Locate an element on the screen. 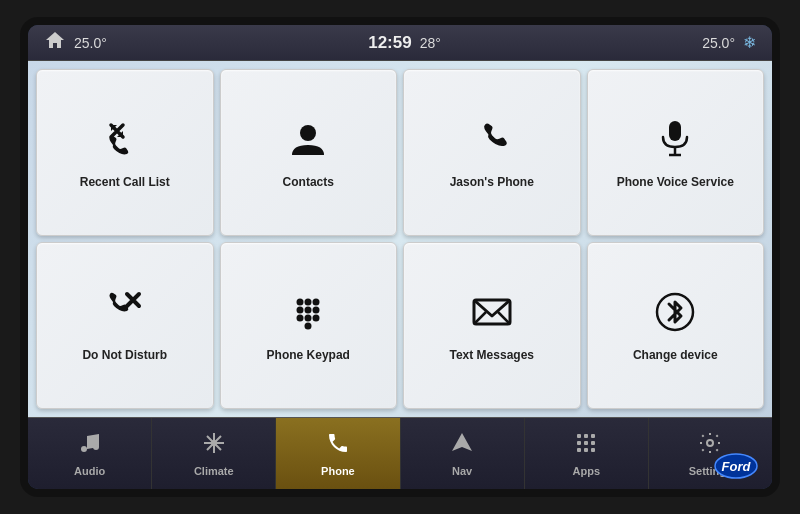  phone-handset-icon is located at coordinates (492, 142).